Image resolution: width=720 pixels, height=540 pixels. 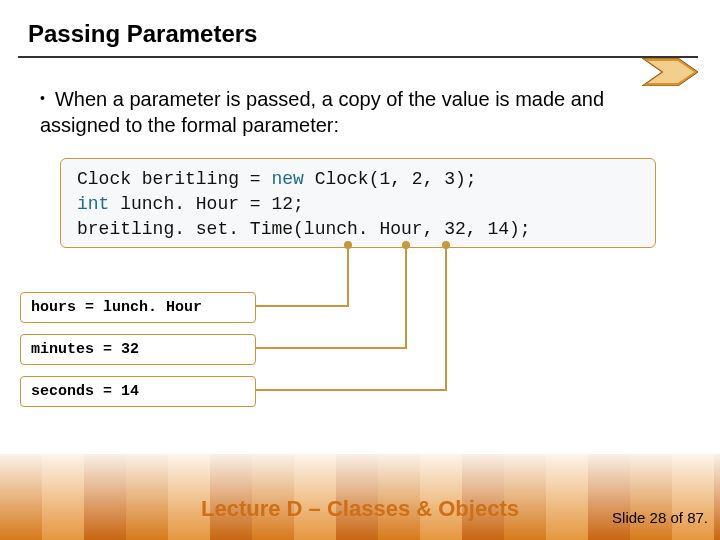 I want to click on code-line-2: int lunch. Hour = 12;, so click(x=358, y=204).